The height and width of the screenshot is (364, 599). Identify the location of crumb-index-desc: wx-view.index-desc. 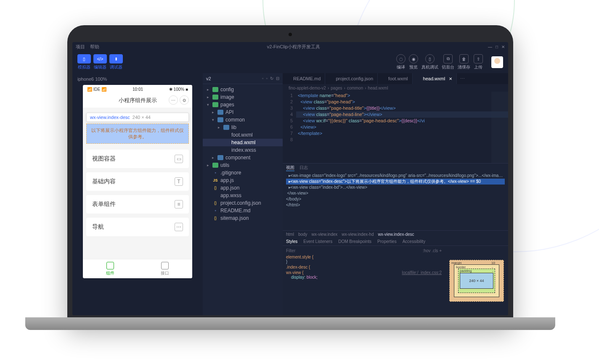
(396, 235).